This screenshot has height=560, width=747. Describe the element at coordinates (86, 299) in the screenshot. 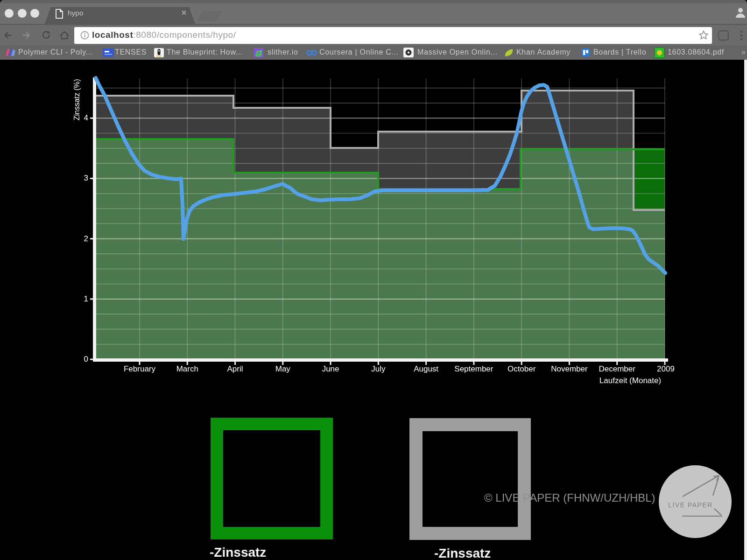

I see `svg-text: 1` at that location.